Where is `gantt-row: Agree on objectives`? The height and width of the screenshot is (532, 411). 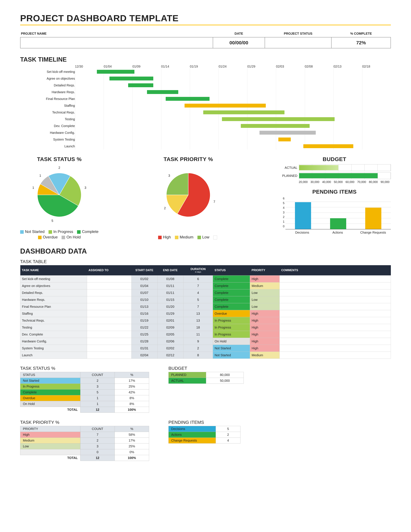
gantt-row: Agree on objectives is located at coordinates (206, 78).